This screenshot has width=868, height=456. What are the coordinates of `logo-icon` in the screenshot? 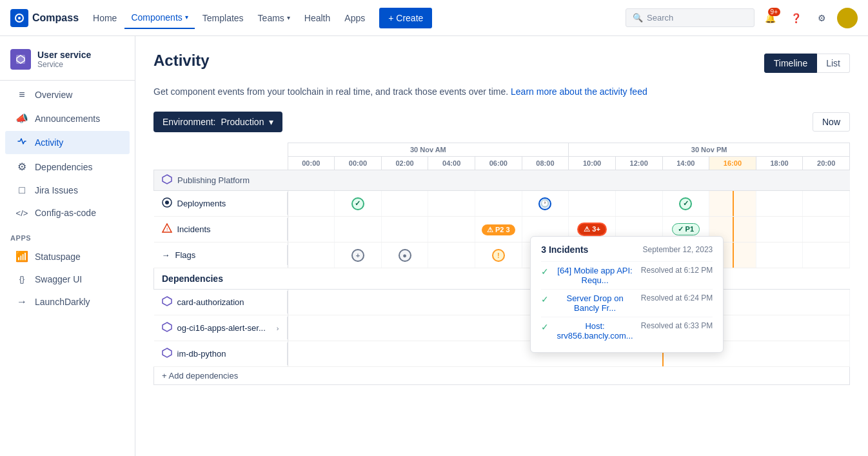 It's located at (19, 18).